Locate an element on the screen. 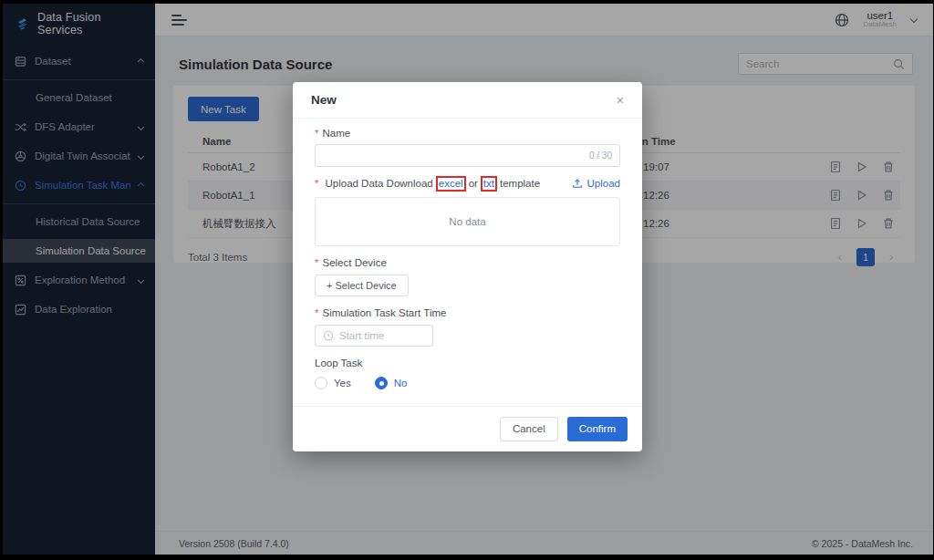 This screenshot has height=560, width=934. upload-button-label: Upload is located at coordinates (604, 183).